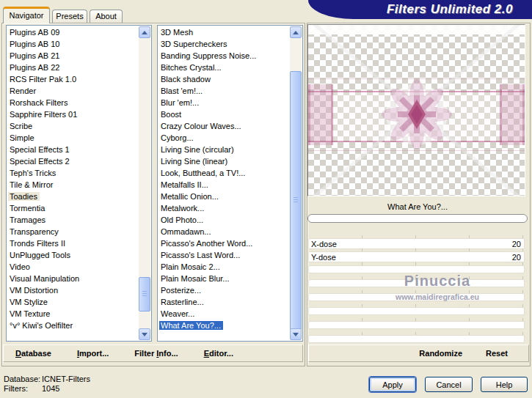 Image resolution: width=532 pixels, height=398 pixels. Describe the element at coordinates (26, 15) in the screenshot. I see `tab-navigator-label: Navigator` at that location.